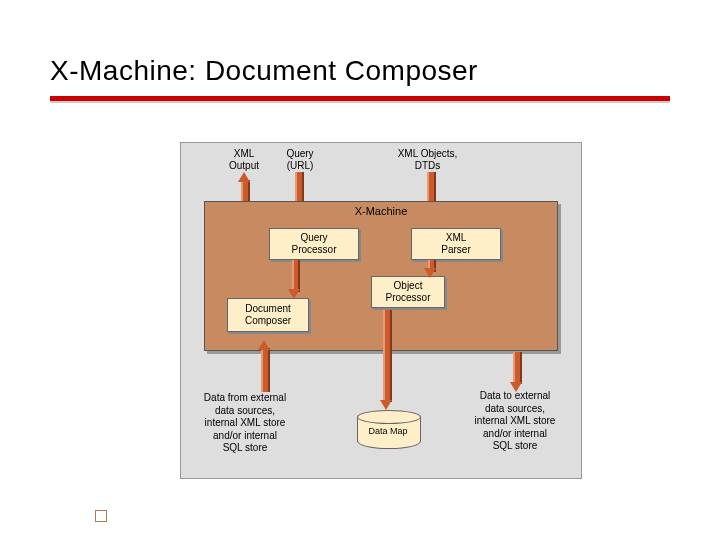 The width and height of the screenshot is (720, 540). Describe the element at coordinates (244, 166) in the screenshot. I see `text: Output` at that location.